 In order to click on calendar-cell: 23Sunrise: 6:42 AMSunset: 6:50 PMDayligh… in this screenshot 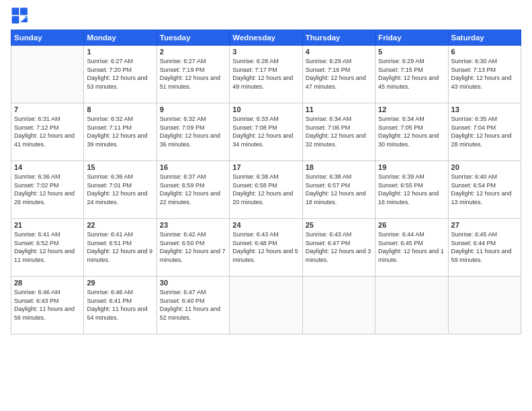, I will do `click(193, 248)`.